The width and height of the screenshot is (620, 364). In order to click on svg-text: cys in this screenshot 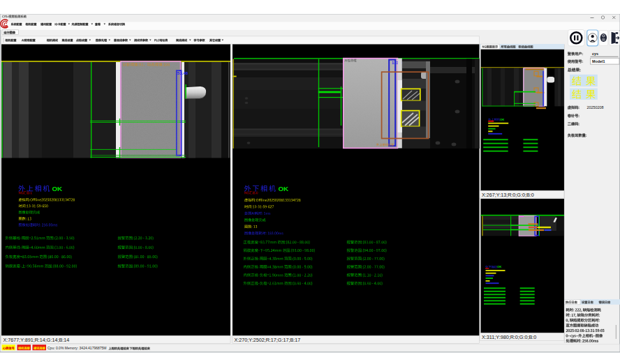, I will do `click(595, 54)`.